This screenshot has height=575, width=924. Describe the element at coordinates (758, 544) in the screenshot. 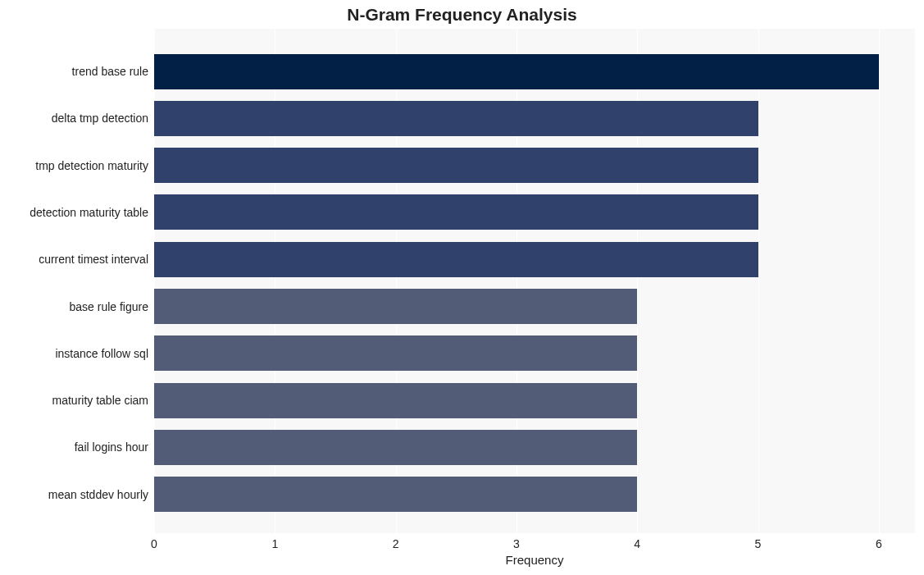

I see `x-tick-label: 5` at that location.